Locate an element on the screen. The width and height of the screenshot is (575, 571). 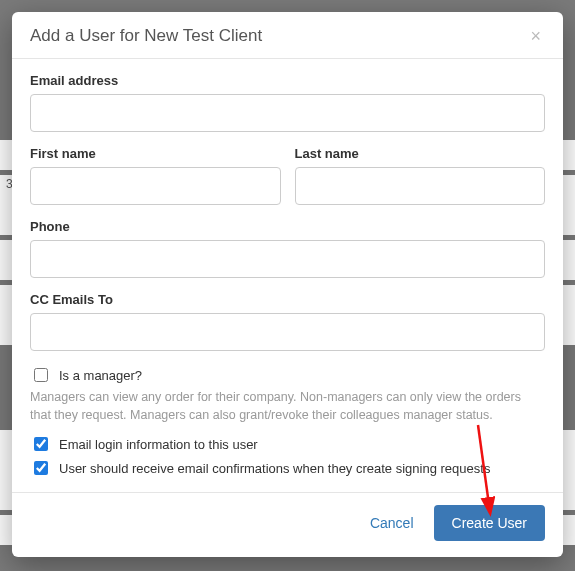
cancel-button: Cancel is located at coordinates (392, 523).